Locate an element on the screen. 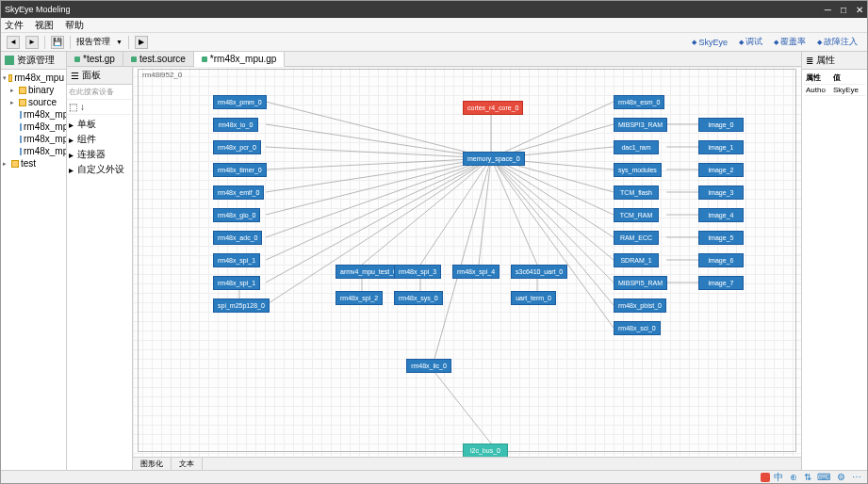  diagram-node: rm48x_iic_0 is located at coordinates (429, 365).